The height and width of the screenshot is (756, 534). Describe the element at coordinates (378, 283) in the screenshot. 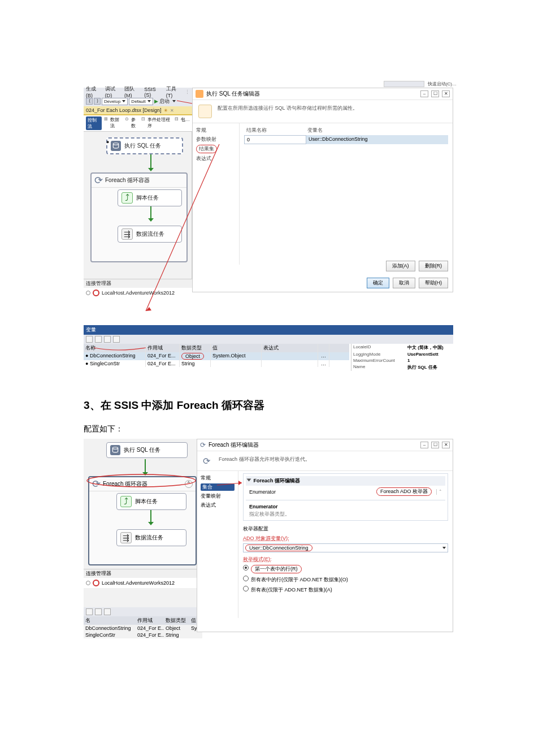

I see `ok-button: 确定` at that location.